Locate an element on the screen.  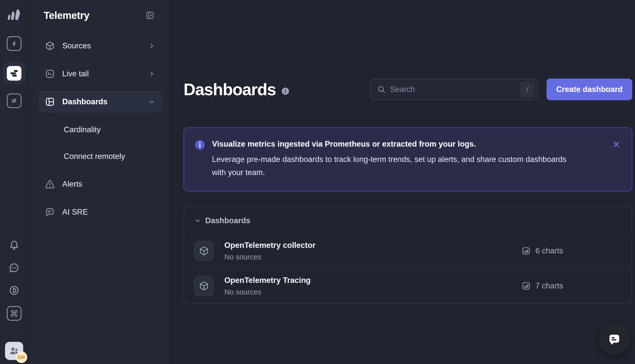
charts-count: 7 charts is located at coordinates (549, 286).